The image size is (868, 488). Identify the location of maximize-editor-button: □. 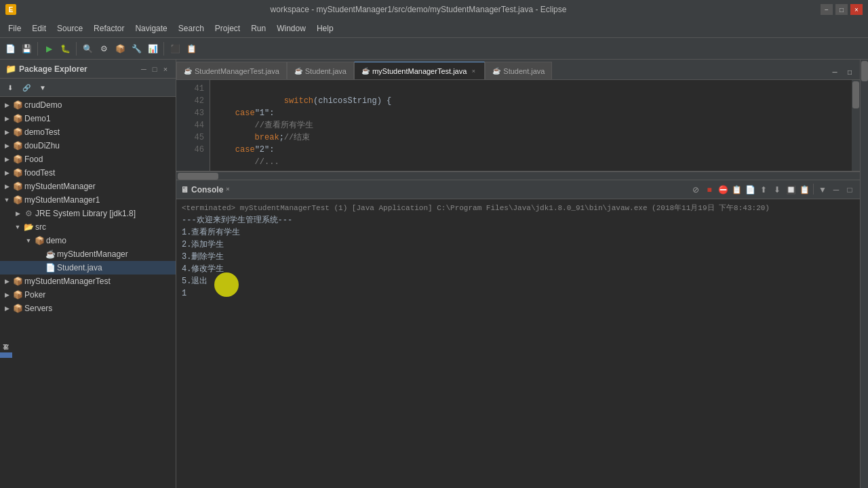
(850, 72).